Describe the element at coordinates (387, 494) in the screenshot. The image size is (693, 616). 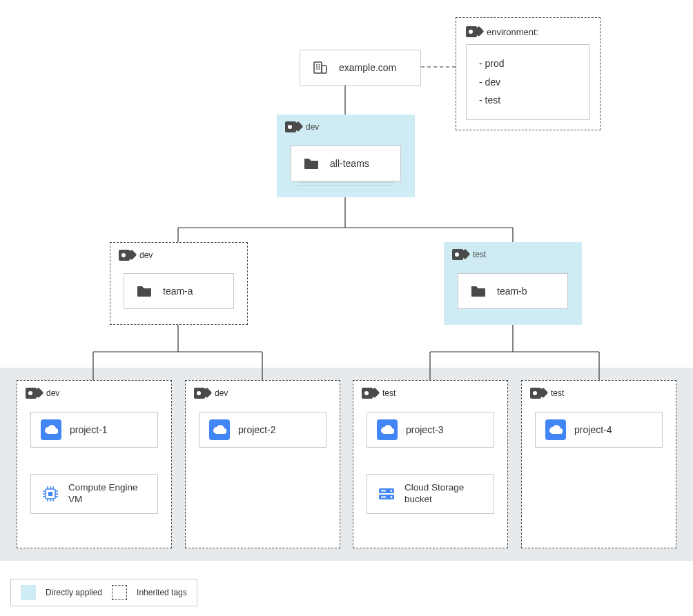
I see `cloud-storage-icon` at that location.